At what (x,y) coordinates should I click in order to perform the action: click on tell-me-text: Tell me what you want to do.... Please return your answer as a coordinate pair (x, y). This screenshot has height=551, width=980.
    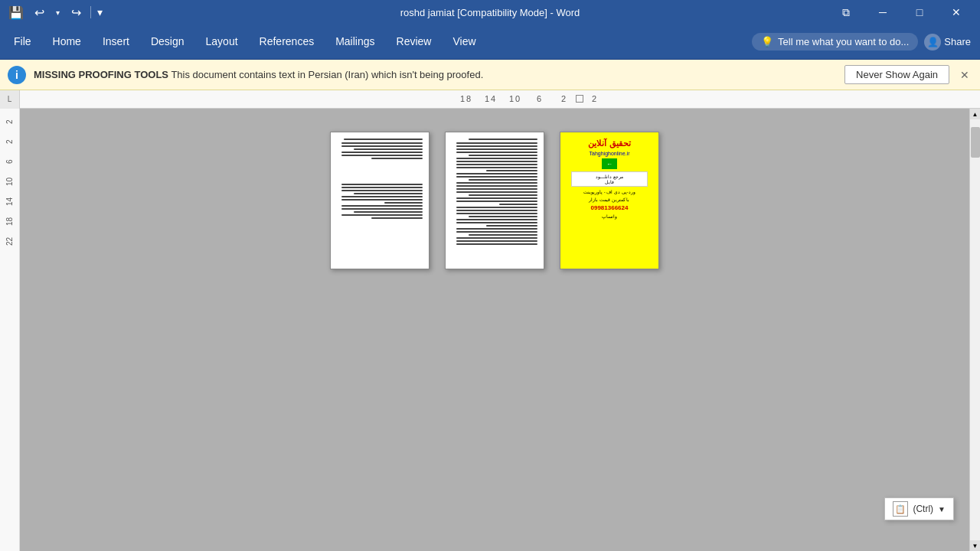
    Looking at the image, I should click on (844, 41).